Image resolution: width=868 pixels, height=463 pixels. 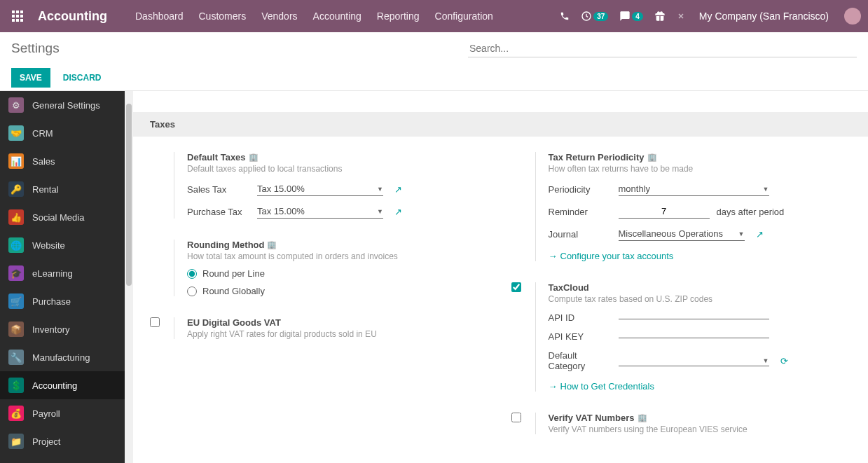 I want to click on nav-customers: Customers, so click(x=223, y=16).